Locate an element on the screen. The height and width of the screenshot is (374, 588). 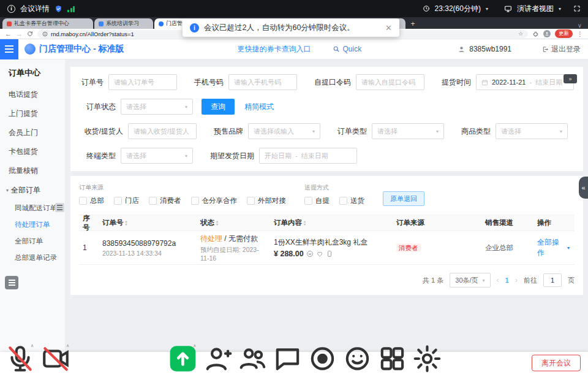
checkbox-icon is located at coordinates (195, 201).